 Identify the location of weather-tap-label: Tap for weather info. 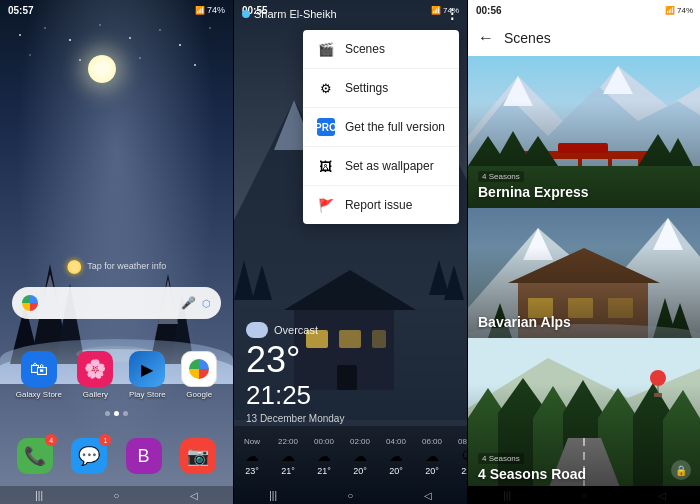
(116, 267).